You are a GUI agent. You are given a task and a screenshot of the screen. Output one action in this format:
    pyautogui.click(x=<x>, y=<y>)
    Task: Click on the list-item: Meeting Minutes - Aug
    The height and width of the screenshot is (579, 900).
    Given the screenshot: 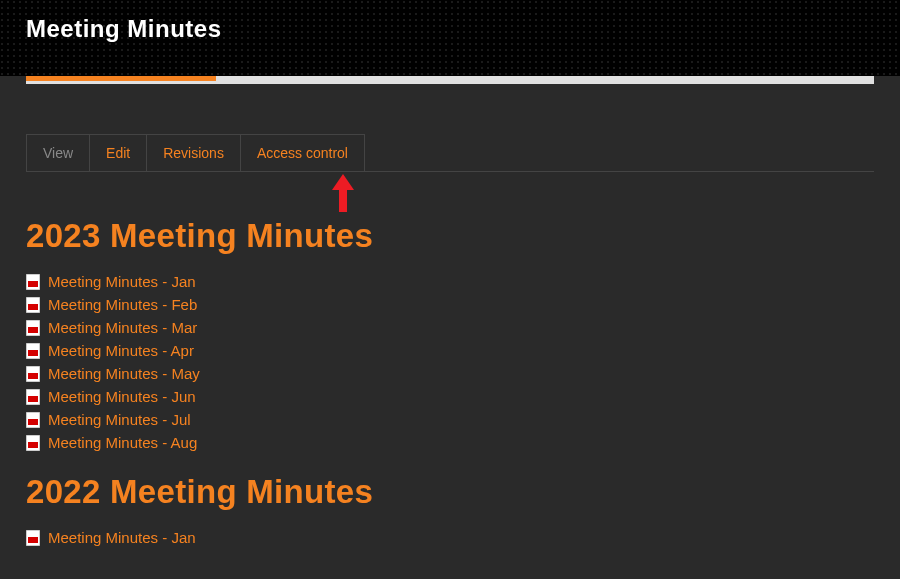 What is the action you would take?
    pyautogui.click(x=450, y=442)
    